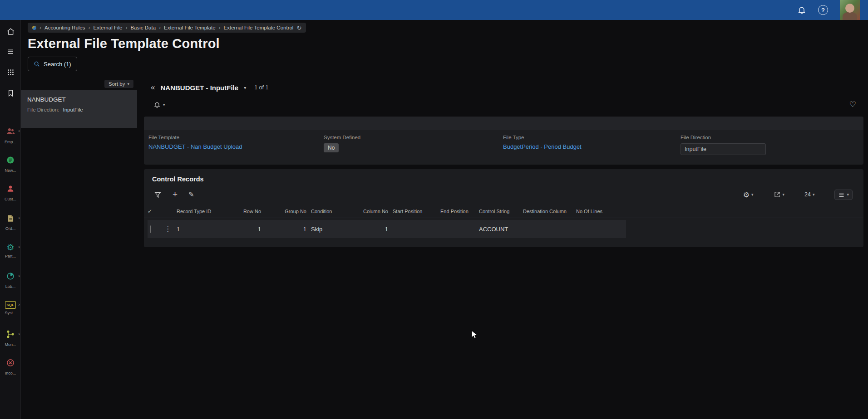  What do you see at coordinates (10, 31) in the screenshot?
I see `home-icon` at bounding box center [10, 31].